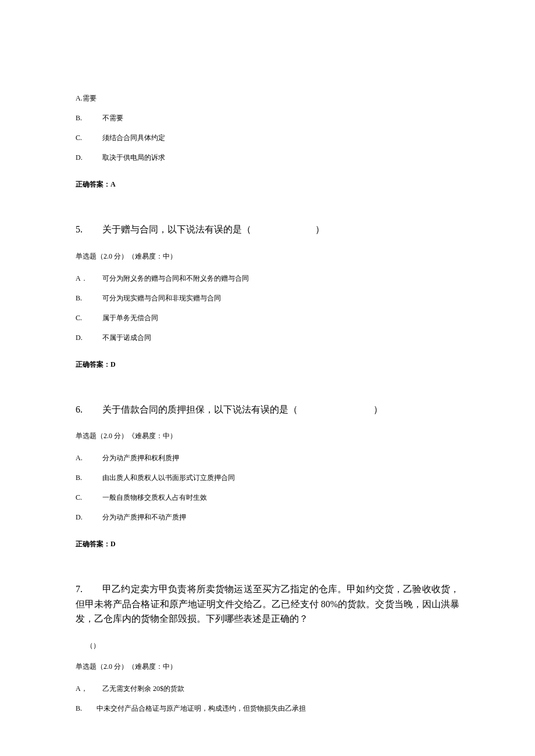 This screenshot has height=756, width=535. What do you see at coordinates (268, 497) in the screenshot?
I see `q6-option-c: C. 一般自质物移交质权人占有时生效` at bounding box center [268, 497].